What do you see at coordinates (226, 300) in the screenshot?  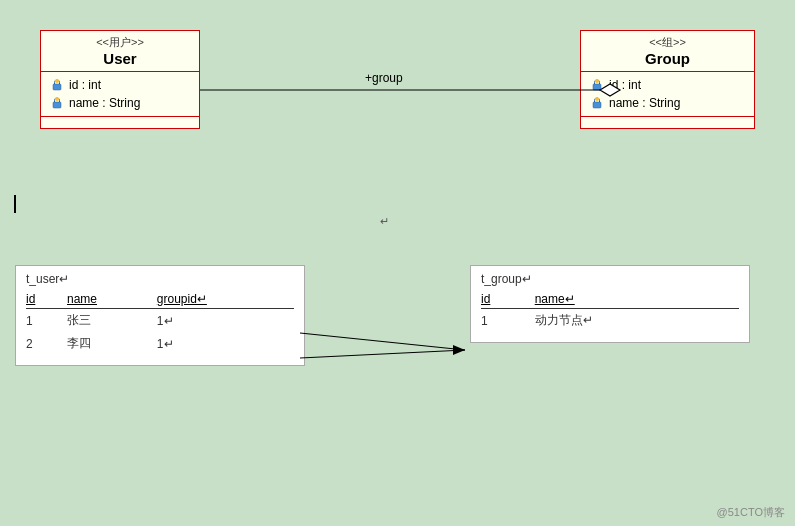 I see `t-user-col-groupid: groupid↵` at bounding box center [226, 300].